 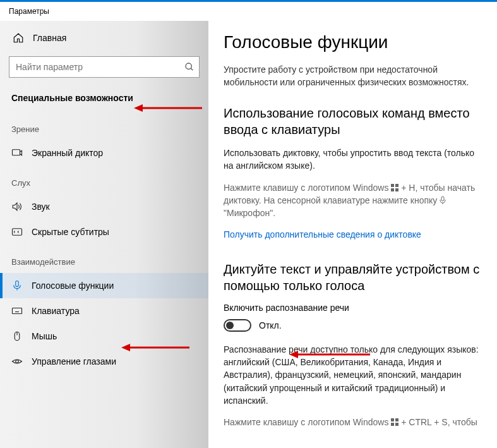 I want to click on group-label-hearing: Слух, so click(x=104, y=179).